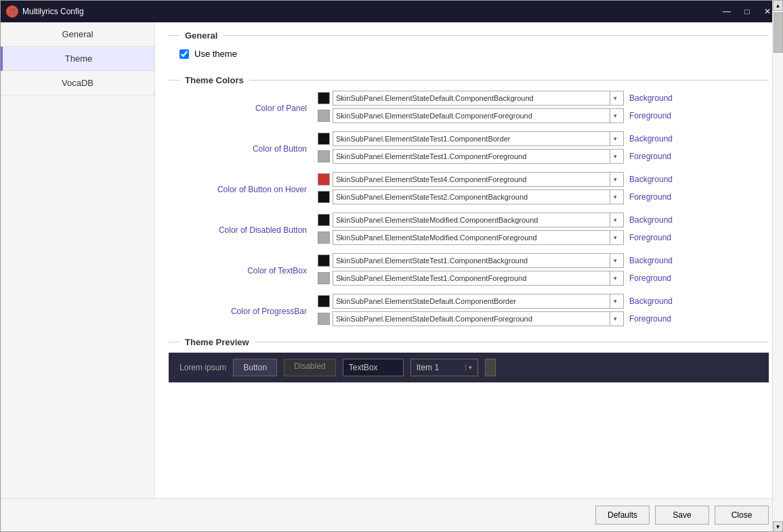  I want to click on use-theme-row: Use theme, so click(469, 57).